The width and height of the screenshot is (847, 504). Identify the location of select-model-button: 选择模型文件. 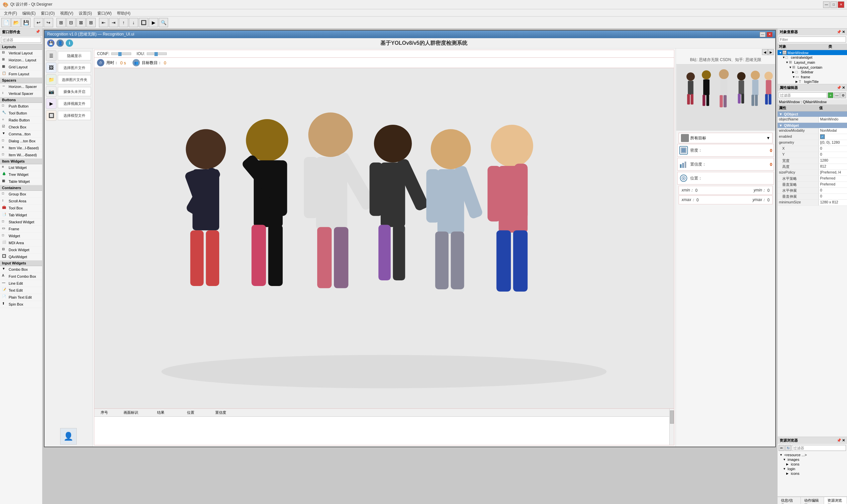
(74, 115).